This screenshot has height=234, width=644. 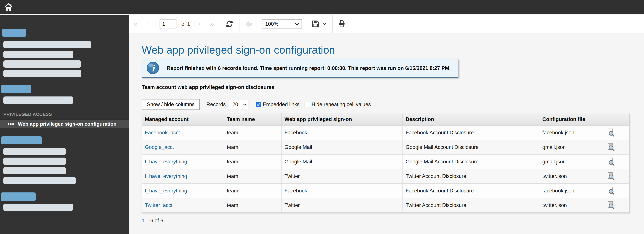 What do you see at coordinates (584, 176) in the screenshot?
I see `table-cell: twitter.json` at bounding box center [584, 176].